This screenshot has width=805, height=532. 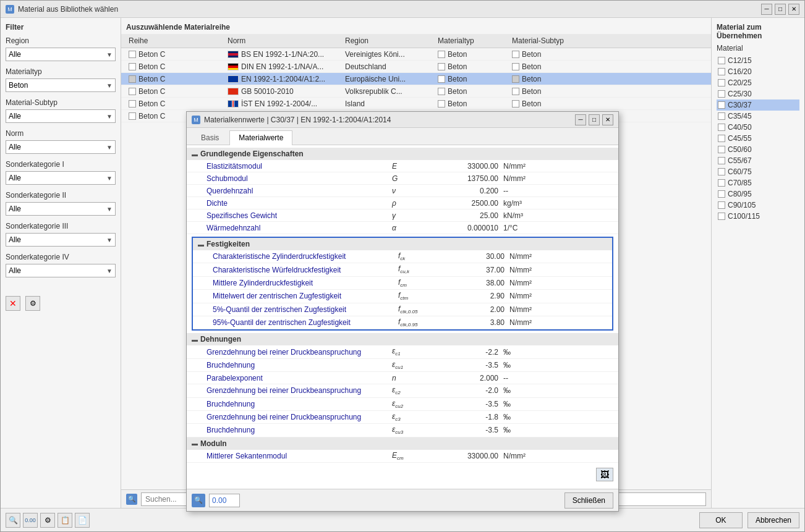 What do you see at coordinates (417, 216) in the screenshot?
I see `prop-symbol: γ` at bounding box center [417, 216].